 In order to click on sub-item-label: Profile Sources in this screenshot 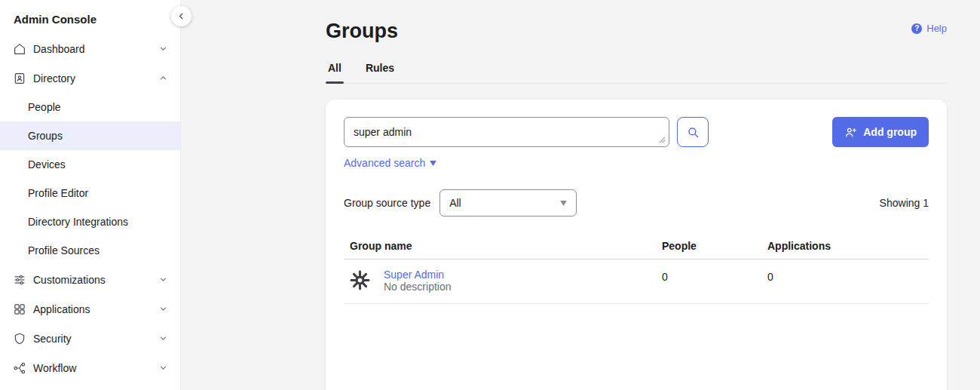, I will do `click(63, 250)`.